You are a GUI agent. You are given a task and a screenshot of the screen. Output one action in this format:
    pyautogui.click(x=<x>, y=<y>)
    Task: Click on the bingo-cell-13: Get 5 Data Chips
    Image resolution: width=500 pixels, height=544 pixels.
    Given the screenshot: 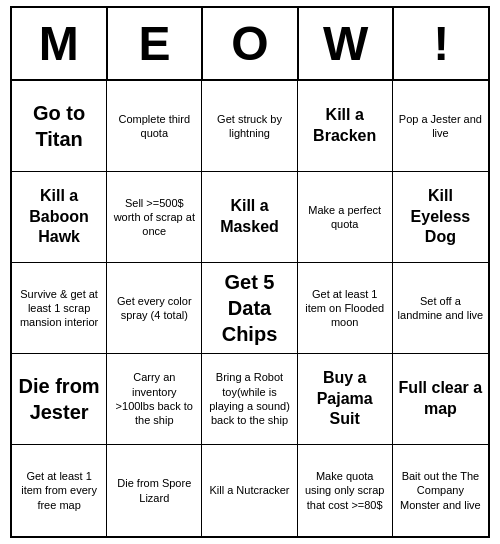 What is the action you would take?
    pyautogui.click(x=250, y=308)
    